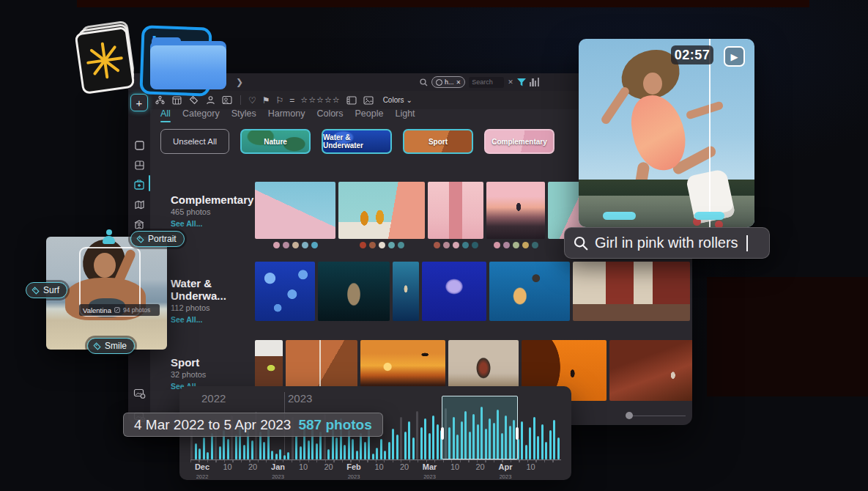  Describe the element at coordinates (409, 100) in the screenshot. I see `chevron-down-icon: ⌄` at that location.